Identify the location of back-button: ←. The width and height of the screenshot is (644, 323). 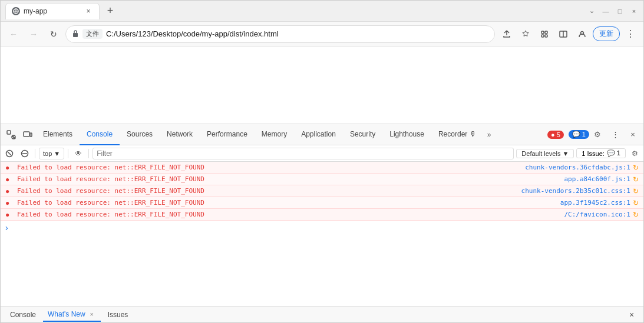
(14, 34).